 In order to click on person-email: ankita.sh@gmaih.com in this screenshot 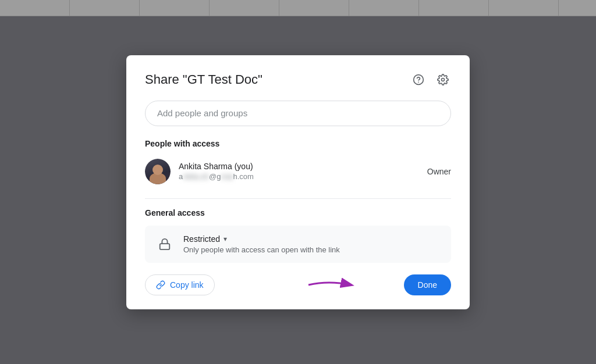, I will do `click(217, 177)`.